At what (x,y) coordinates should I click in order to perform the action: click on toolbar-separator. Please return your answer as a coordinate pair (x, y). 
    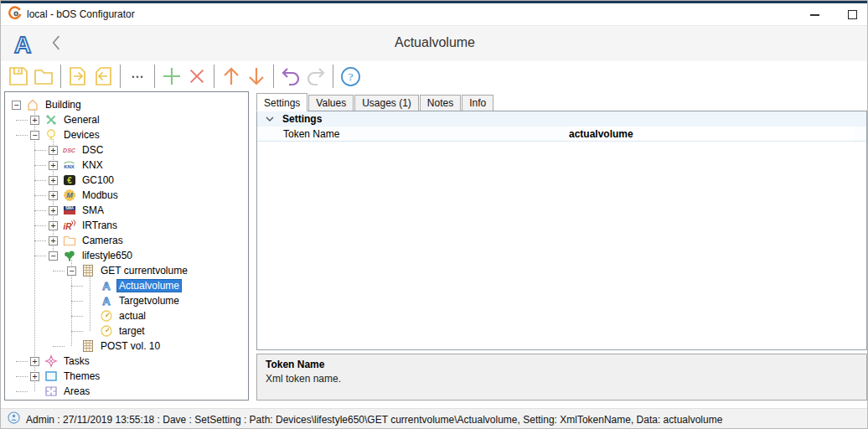
    Looking at the image, I should click on (333, 76).